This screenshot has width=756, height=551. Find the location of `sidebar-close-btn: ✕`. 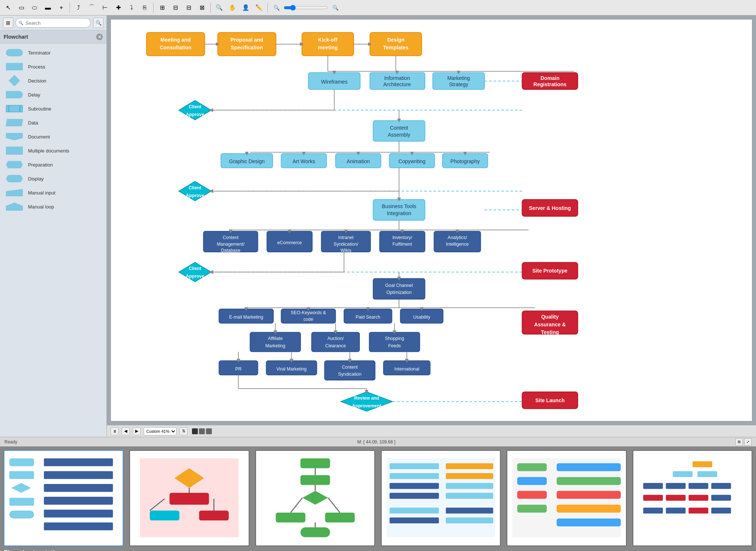

sidebar-close-btn: ✕ is located at coordinates (99, 37).